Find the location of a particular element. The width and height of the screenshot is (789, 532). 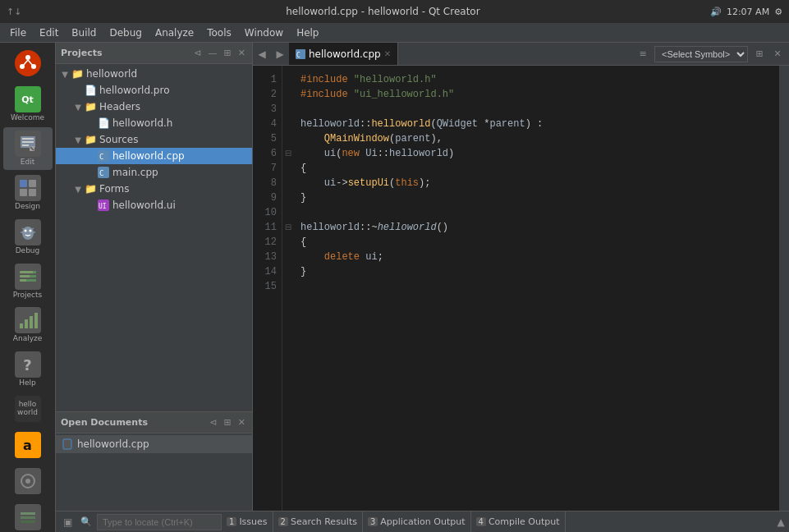

menu-analyze: Analyze is located at coordinates (174, 33).